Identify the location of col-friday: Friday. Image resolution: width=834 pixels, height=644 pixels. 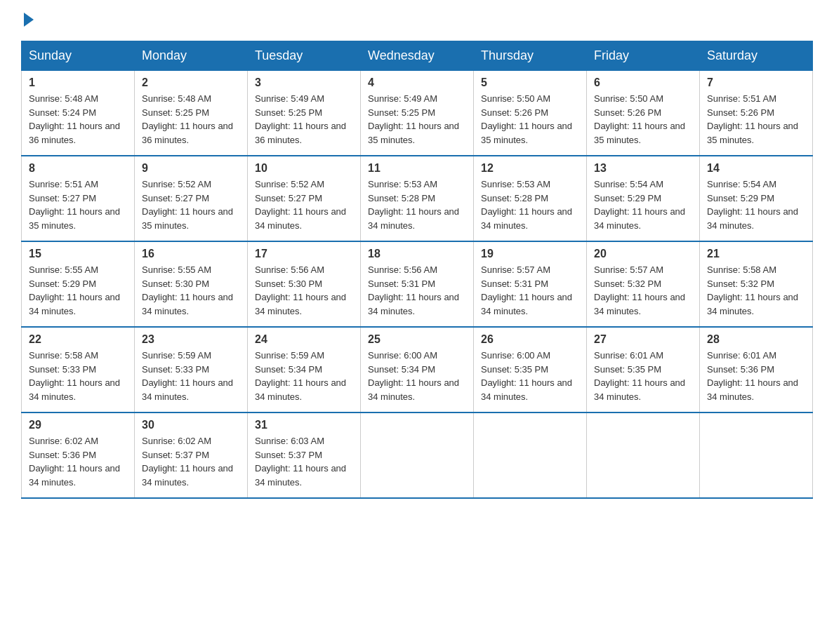
(643, 56).